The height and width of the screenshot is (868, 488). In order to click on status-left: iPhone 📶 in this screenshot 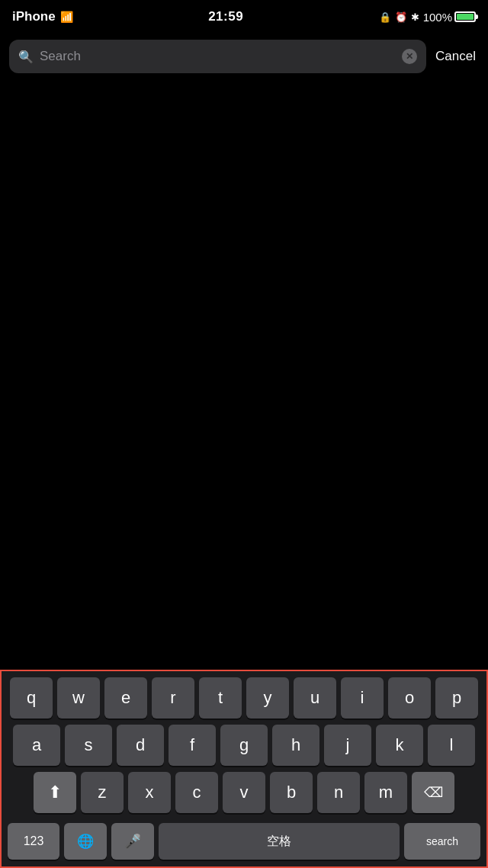, I will do `click(43, 17)`.